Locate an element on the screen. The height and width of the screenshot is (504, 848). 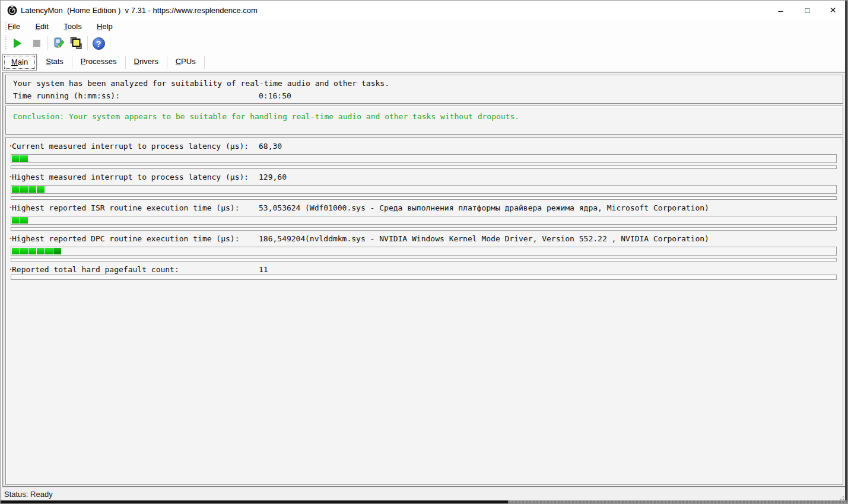
tools-icon is located at coordinates (59, 43).